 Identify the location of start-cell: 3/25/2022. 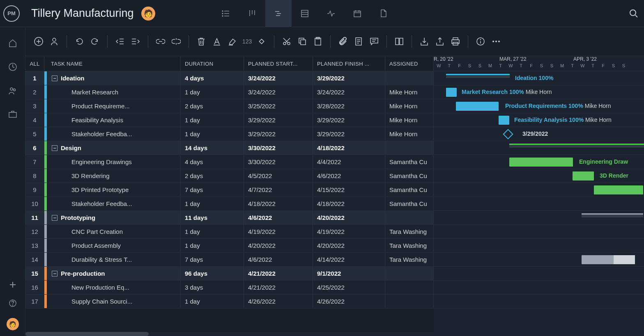
(278, 106).